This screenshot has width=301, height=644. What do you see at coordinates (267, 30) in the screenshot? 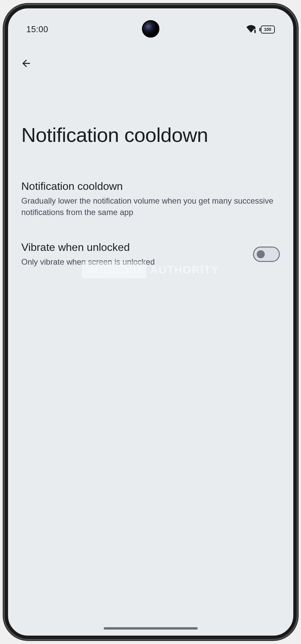
I see `battery-icon: 100` at bounding box center [267, 30].